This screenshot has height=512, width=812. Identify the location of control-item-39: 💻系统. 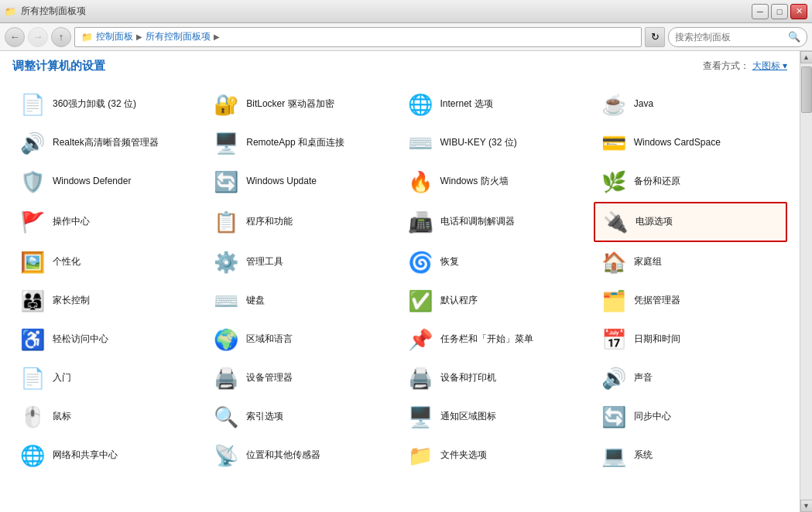
(690, 456).